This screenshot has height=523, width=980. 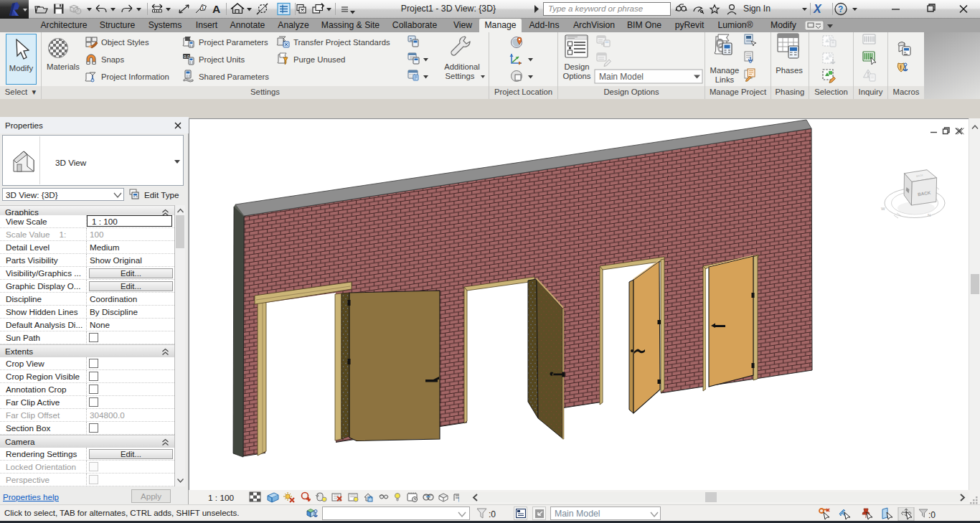 What do you see at coordinates (818, 9) in the screenshot?
I see `svg-text: X` at bounding box center [818, 9].